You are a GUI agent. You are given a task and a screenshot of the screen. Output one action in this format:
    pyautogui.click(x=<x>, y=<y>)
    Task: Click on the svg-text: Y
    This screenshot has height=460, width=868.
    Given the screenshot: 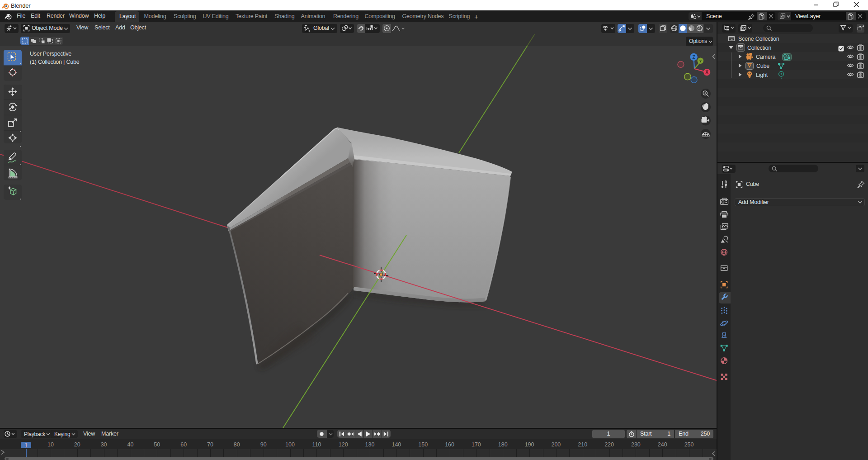 What is the action you would take?
    pyautogui.click(x=701, y=61)
    